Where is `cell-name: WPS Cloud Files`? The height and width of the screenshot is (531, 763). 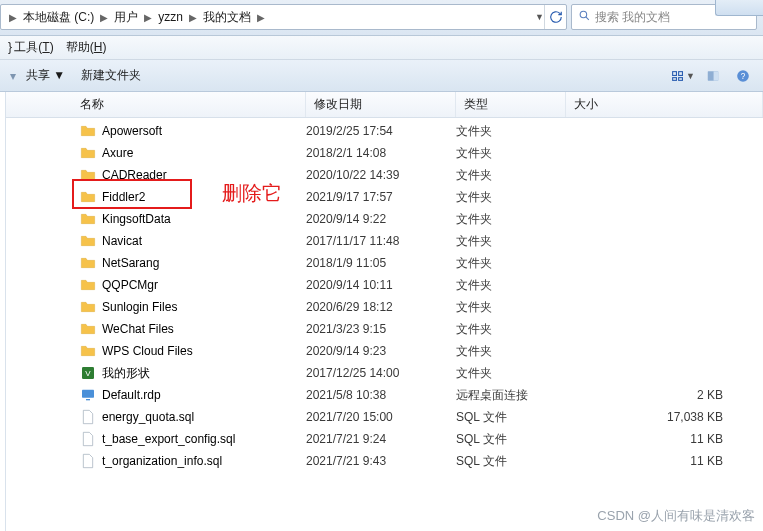
cell-name: WPS Cloud Files is located at coordinates (156, 351).